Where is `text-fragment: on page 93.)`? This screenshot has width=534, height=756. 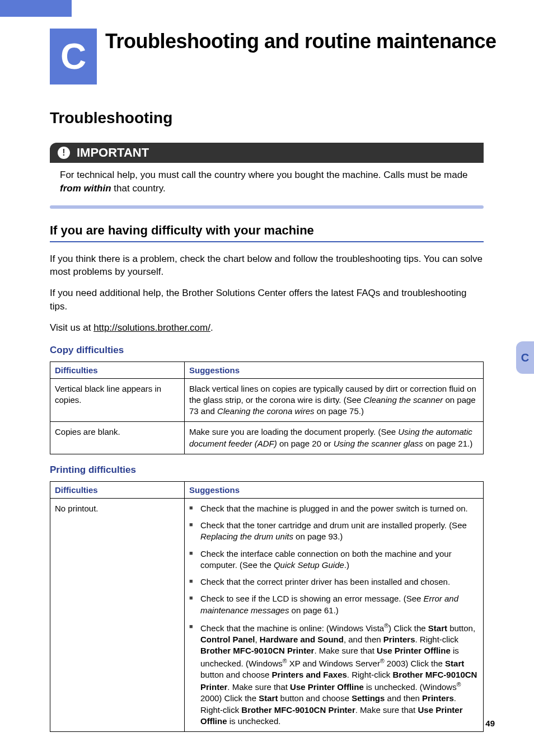
text-fragment: on page 93.) is located at coordinates (318, 536).